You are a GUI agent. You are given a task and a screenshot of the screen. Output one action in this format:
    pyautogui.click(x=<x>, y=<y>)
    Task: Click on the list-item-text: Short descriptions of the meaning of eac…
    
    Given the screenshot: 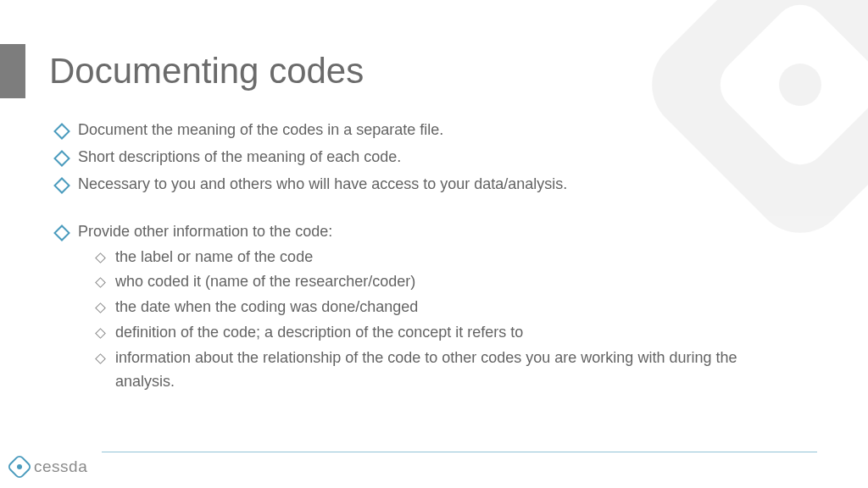 What is the action you would take?
    pyautogui.click(x=239, y=157)
    